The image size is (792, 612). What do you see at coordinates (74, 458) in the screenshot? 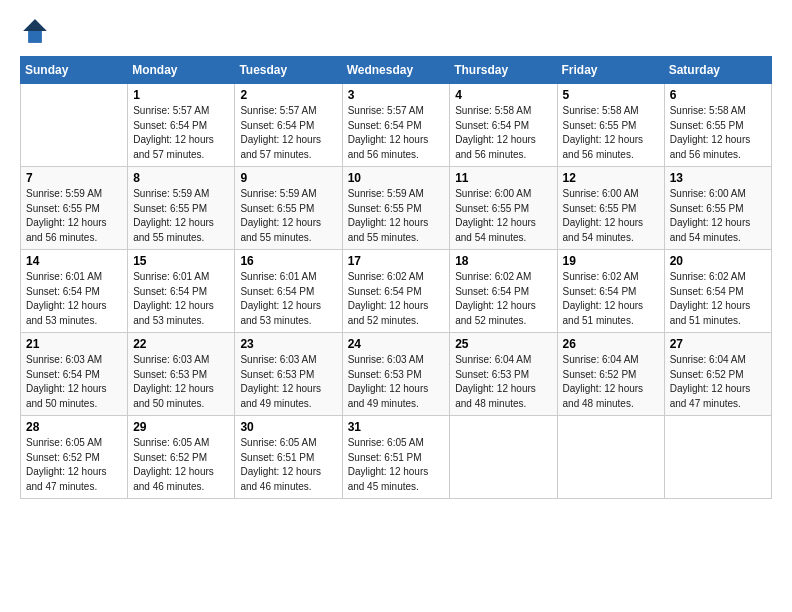
I see `calendar-cell: 28Sunrise: 6:05 AM Sunset: 6:52 PM Dayli…` at bounding box center [74, 458].